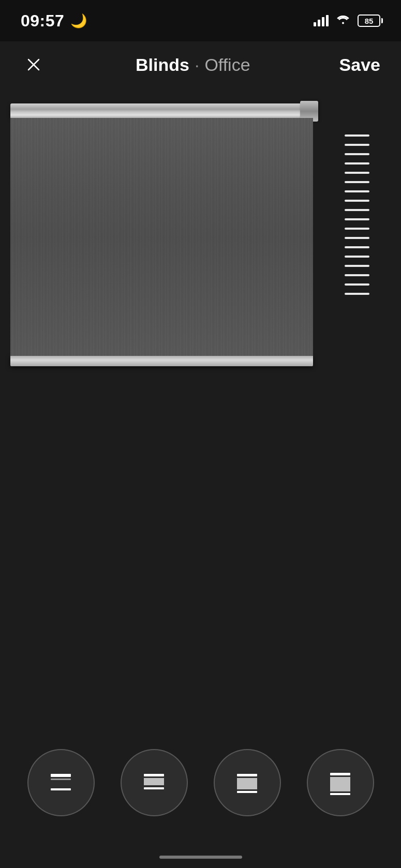 The width and height of the screenshot is (401, 868). What do you see at coordinates (247, 783) in the screenshot?
I see `close-partial-icon` at bounding box center [247, 783].